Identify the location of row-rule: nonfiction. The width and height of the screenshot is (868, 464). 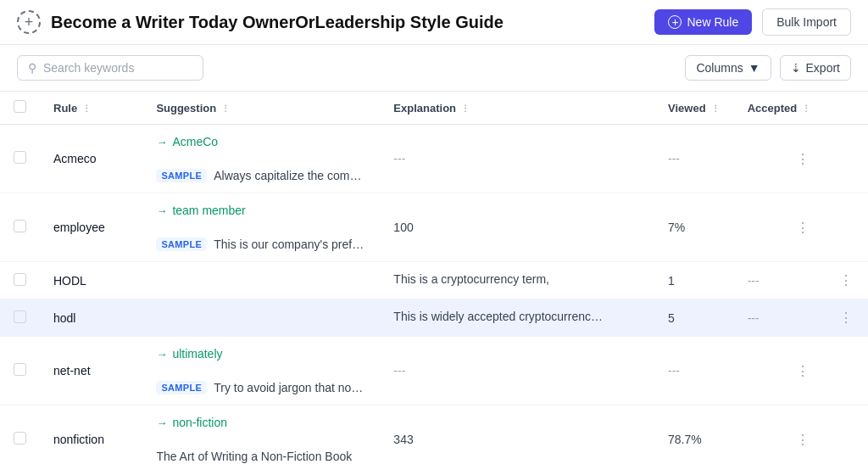
(92, 435).